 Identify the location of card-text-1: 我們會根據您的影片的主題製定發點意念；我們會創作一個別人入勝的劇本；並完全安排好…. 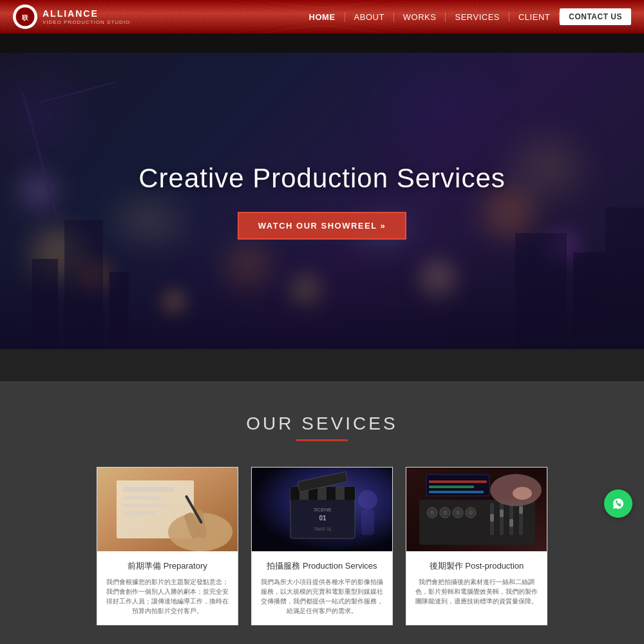
(167, 596).